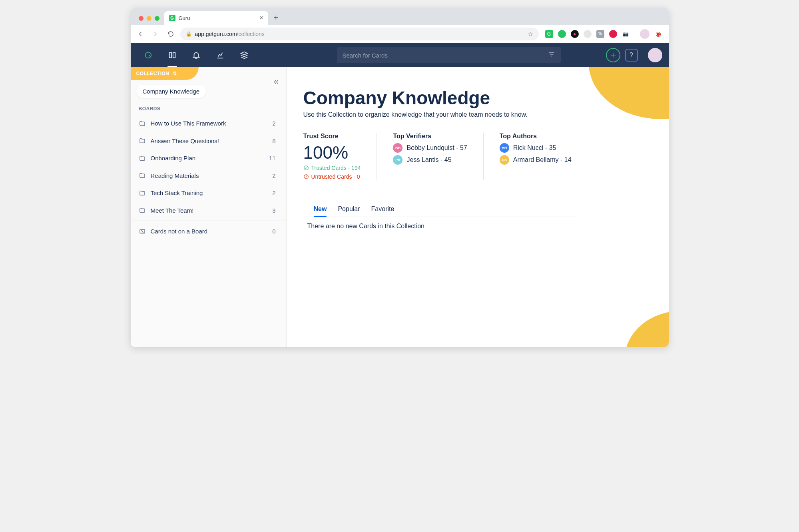  Describe the element at coordinates (400, 16) in the screenshot. I see `browser-tabbar: G Guru × +` at that location.